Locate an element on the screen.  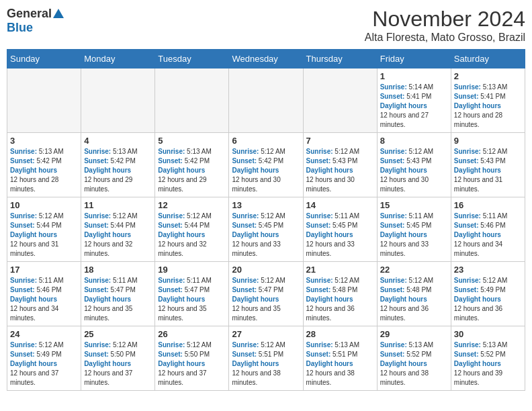
day-number: 29 is located at coordinates (414, 334).